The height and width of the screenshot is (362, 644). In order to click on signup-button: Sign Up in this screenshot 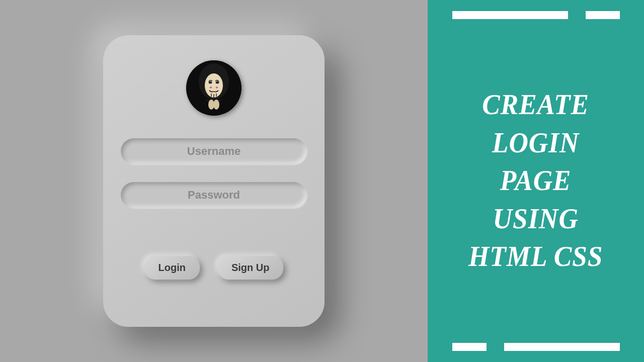, I will do `click(251, 267)`.